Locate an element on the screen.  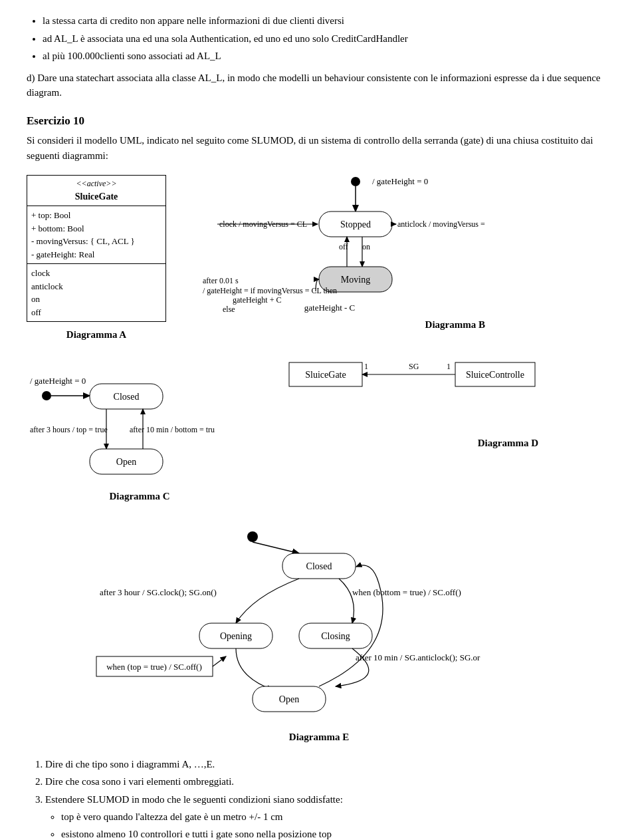
svg-text: SluiceGate is located at coordinates (326, 375).